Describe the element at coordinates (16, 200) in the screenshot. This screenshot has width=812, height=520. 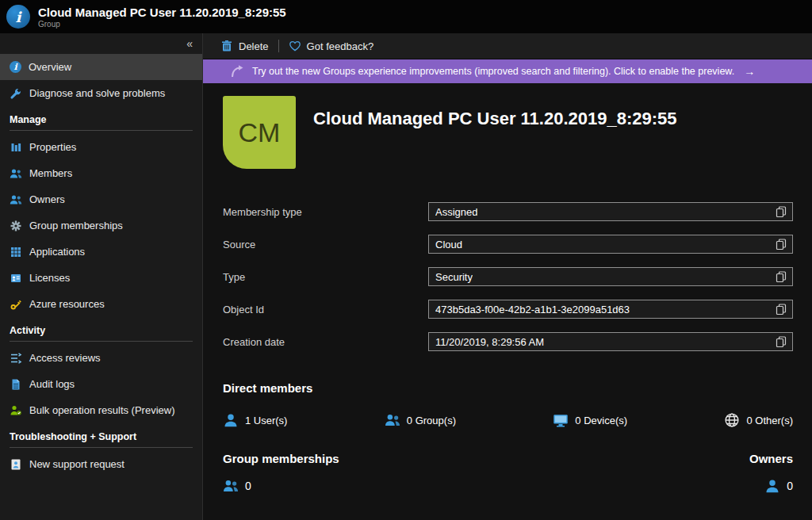
I see `owners-icon` at that location.